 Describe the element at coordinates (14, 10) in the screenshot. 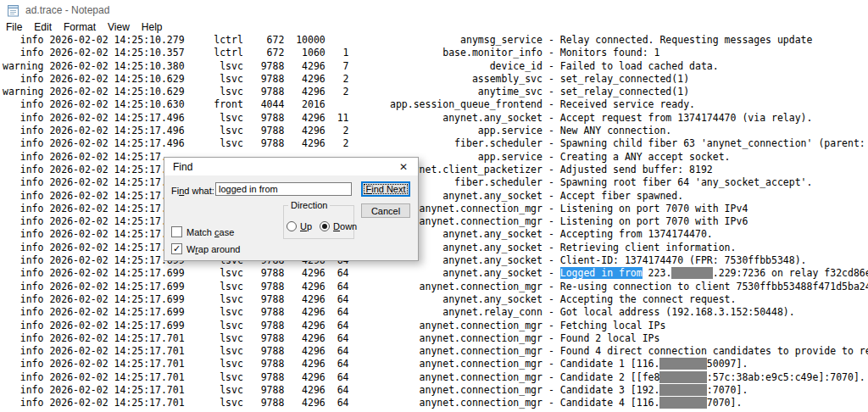

I see `notepad-icon` at that location.